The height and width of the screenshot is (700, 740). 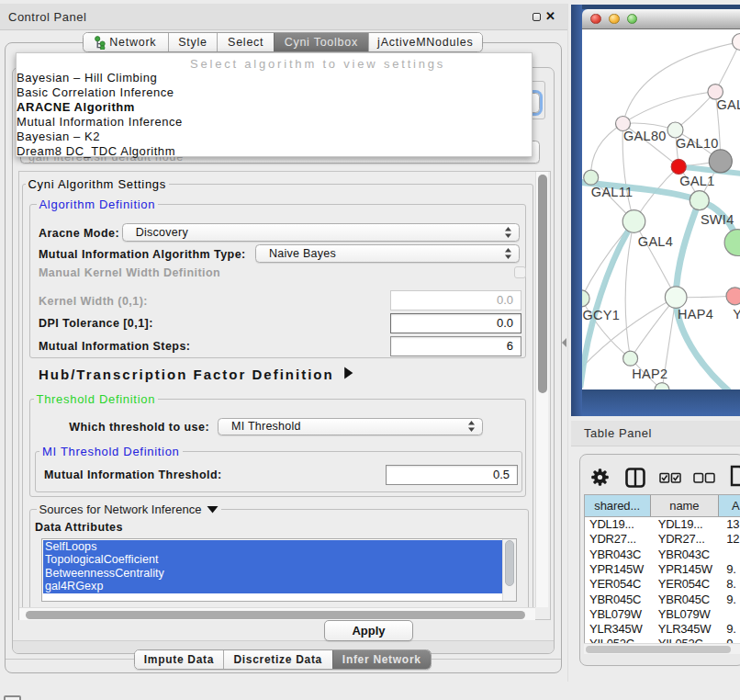 I want to click on list-item-gal4rgexp: gal4RGexp, so click(x=273, y=586).